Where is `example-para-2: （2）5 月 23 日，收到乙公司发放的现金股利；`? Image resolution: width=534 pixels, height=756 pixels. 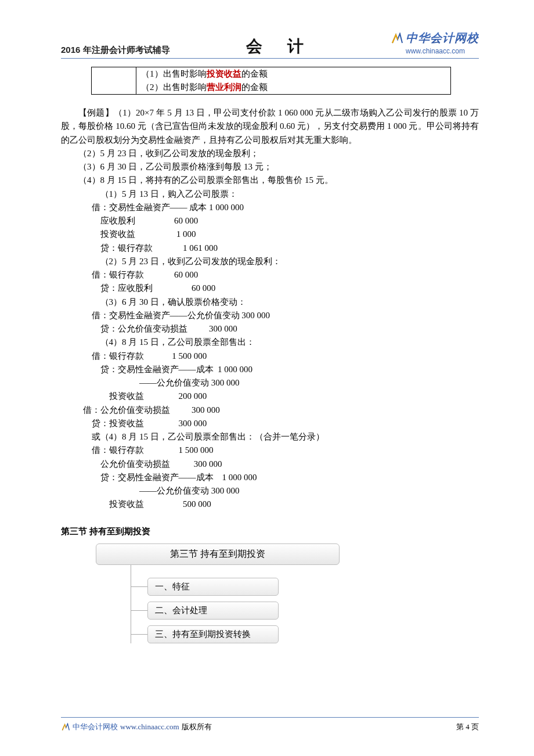
example-para-2: （2）5 月 23 日，收到乙公司发放的现金股利； is located at coordinates (270, 153).